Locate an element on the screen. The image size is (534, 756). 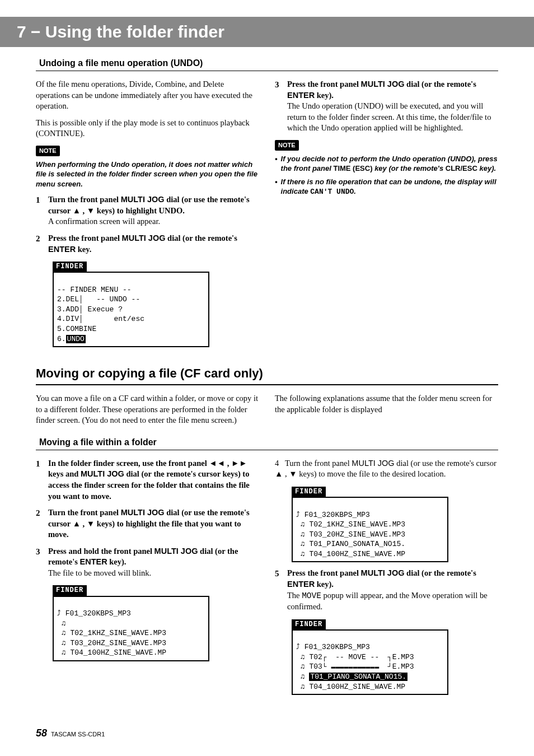
clr-esc-label: CLR/ESC is located at coordinates (461, 168).